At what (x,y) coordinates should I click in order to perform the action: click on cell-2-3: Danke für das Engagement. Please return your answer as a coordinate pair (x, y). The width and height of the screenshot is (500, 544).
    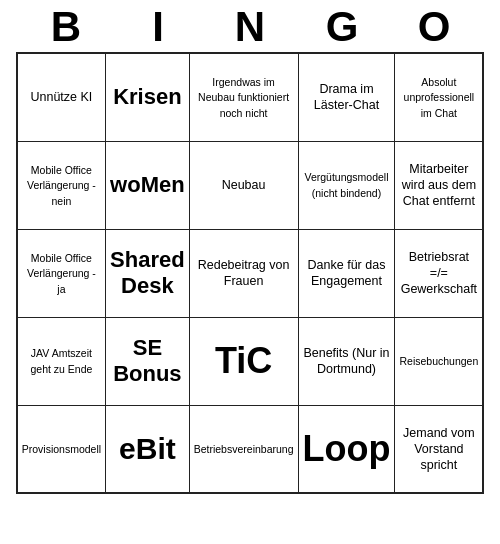
    Looking at the image, I should click on (346, 273).